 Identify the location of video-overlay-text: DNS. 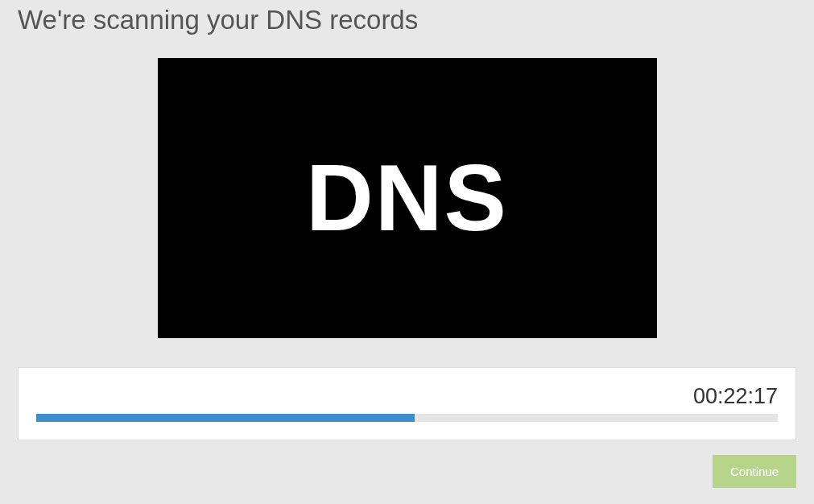
(407, 198).